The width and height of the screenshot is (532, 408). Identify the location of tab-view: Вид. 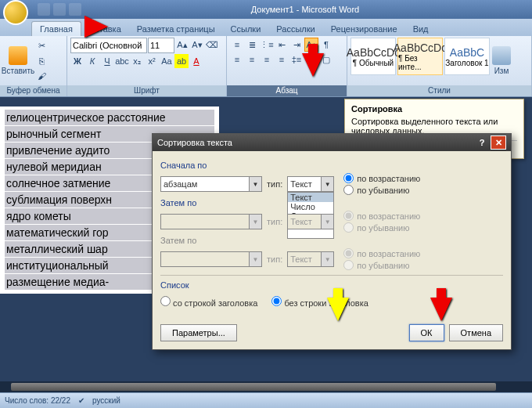
(421, 29).